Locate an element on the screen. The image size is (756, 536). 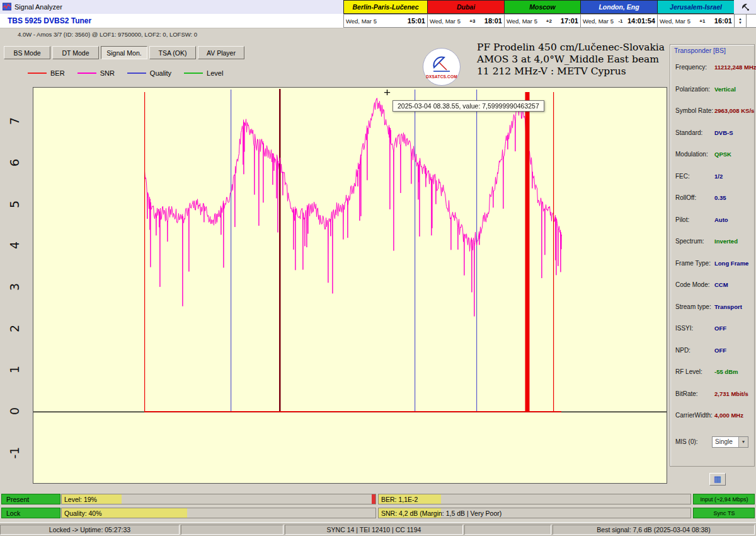
tab-bs-mode: BS Mode is located at coordinates (27, 53).